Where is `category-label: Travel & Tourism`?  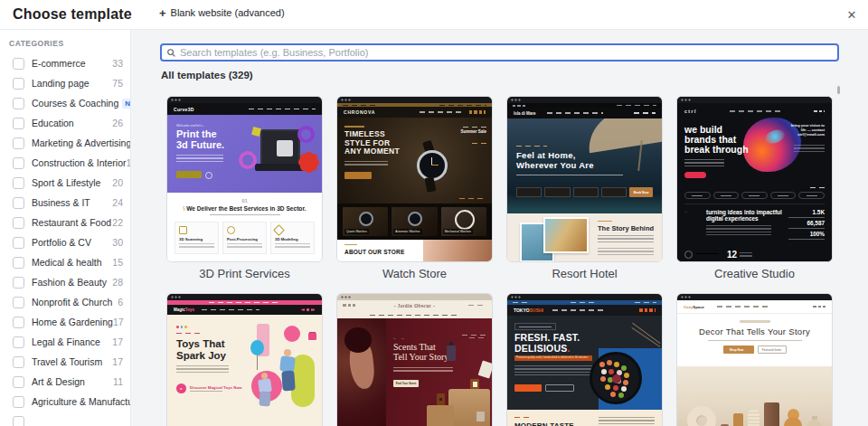 category-label: Travel & Tourism is located at coordinates (67, 362).